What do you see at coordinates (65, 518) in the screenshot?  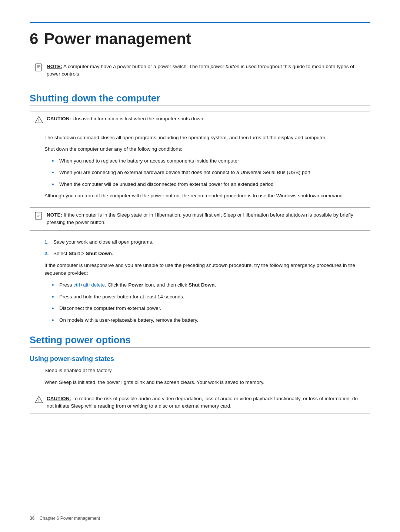 I see `page-footer: 36 Chapter 6 Power management` at bounding box center [65, 518].